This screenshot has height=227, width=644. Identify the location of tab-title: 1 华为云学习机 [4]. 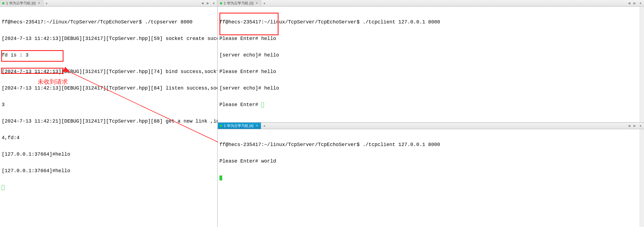
(238, 126).